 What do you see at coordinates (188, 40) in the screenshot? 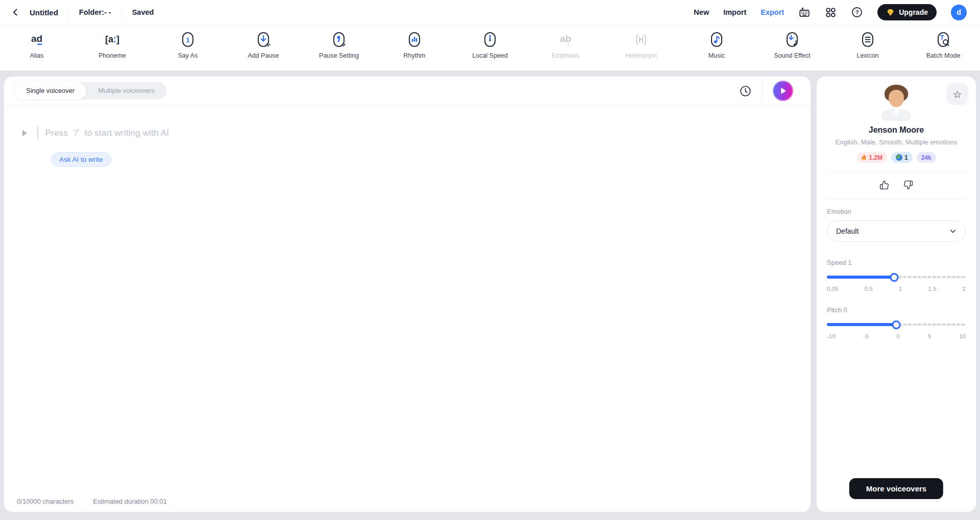
I see `say-as-icon: 1` at bounding box center [188, 40].